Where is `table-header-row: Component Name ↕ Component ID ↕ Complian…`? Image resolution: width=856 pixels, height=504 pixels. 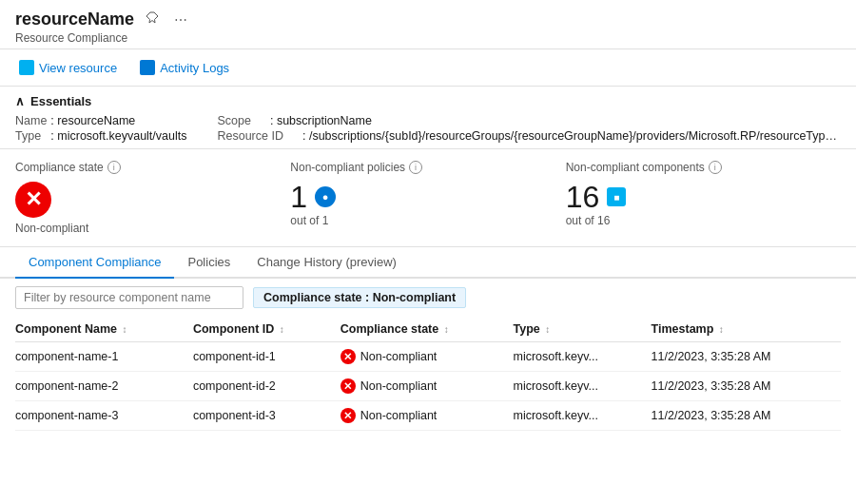
table-header-row: Component Name ↕ Component ID ↕ Complian… is located at coordinates (428, 329).